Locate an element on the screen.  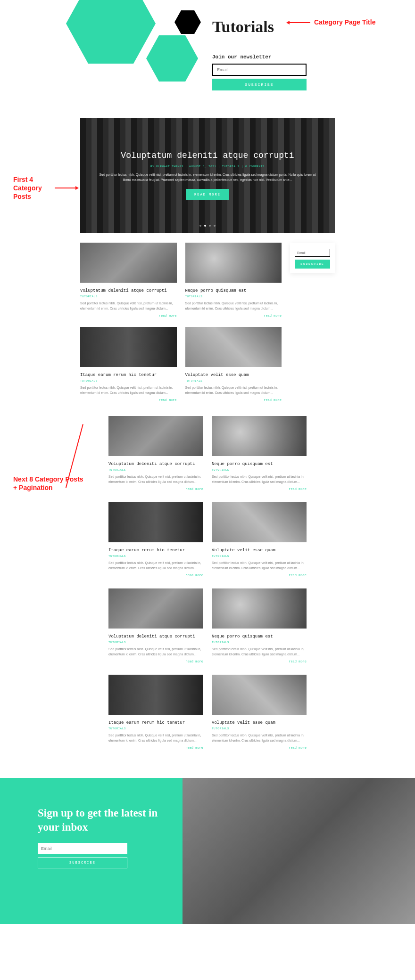
signup-image is located at coordinates (299, 851).